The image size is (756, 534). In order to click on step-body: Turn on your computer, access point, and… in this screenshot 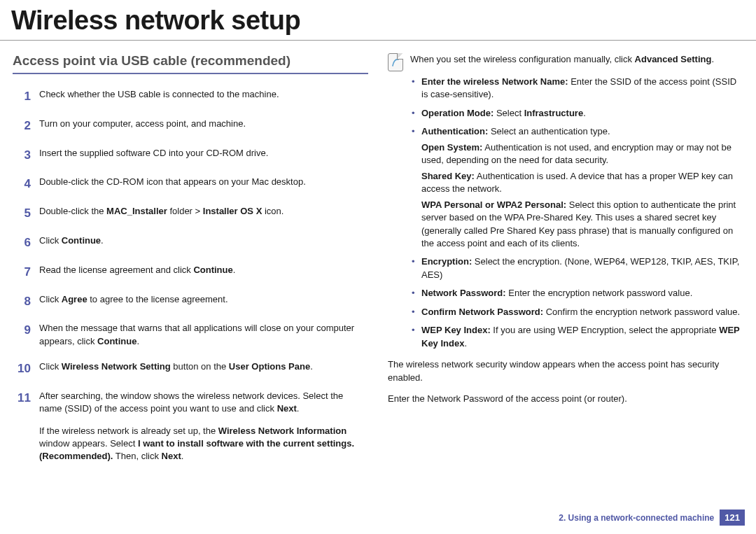, I will do `click(204, 126)`.